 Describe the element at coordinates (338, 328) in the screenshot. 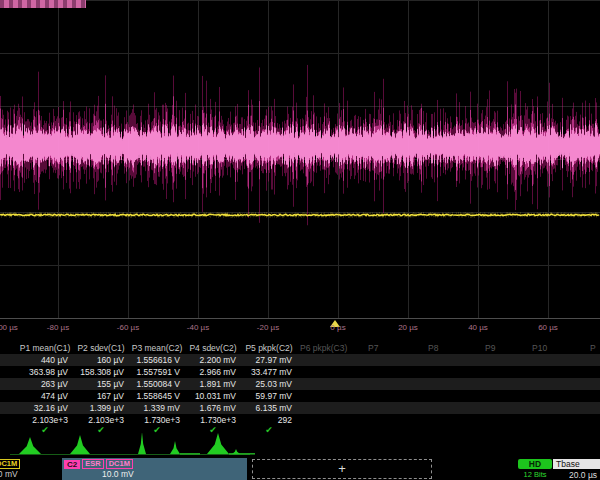

I see `time-tick-label: 0 µs` at that location.